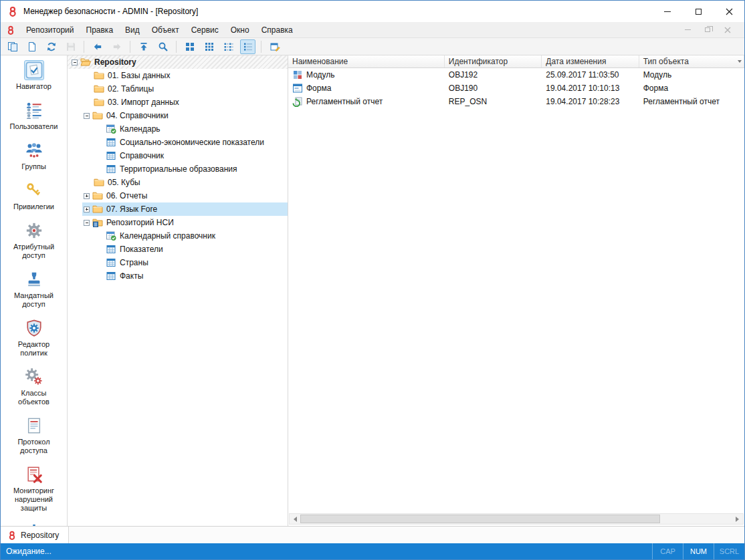  What do you see at coordinates (728, 30) in the screenshot?
I see `mdi-close-button` at bounding box center [728, 30].